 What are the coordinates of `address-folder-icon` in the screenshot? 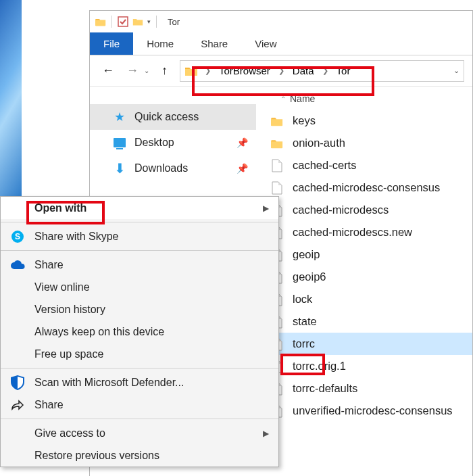 It's located at (191, 71).